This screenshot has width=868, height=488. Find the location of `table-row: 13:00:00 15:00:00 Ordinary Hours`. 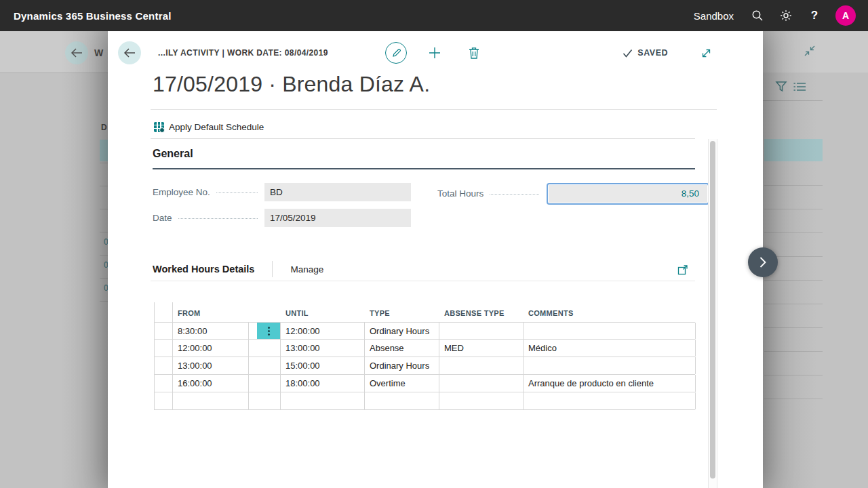

table-row: 13:00:00 15:00:00 Ordinary Hours is located at coordinates (425, 366).